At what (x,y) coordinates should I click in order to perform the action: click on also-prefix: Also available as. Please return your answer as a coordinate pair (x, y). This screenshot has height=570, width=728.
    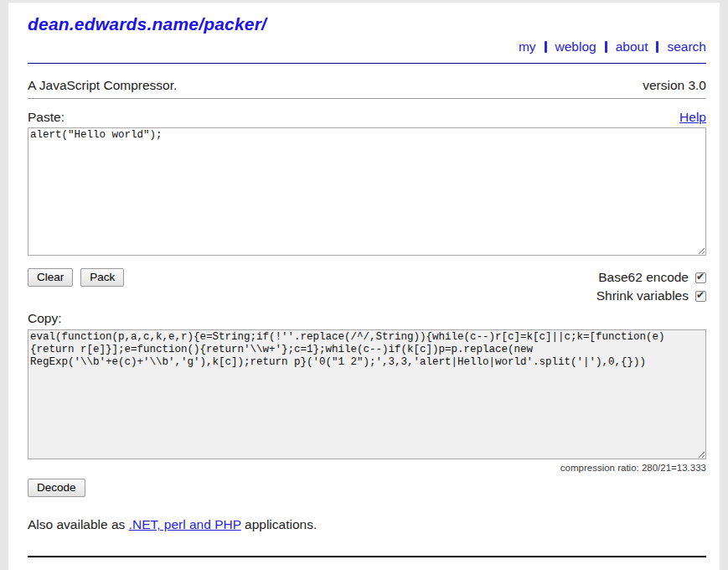
    Looking at the image, I should click on (79, 525).